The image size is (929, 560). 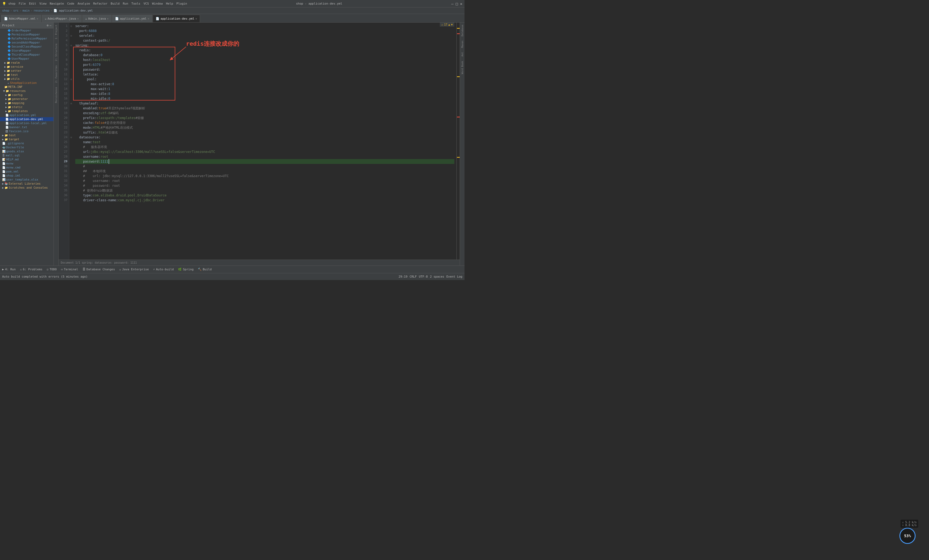 What do you see at coordinates (97, 18) in the screenshot?
I see `tab-admin-java: ☕ Admin.java ✕` at bounding box center [97, 18].